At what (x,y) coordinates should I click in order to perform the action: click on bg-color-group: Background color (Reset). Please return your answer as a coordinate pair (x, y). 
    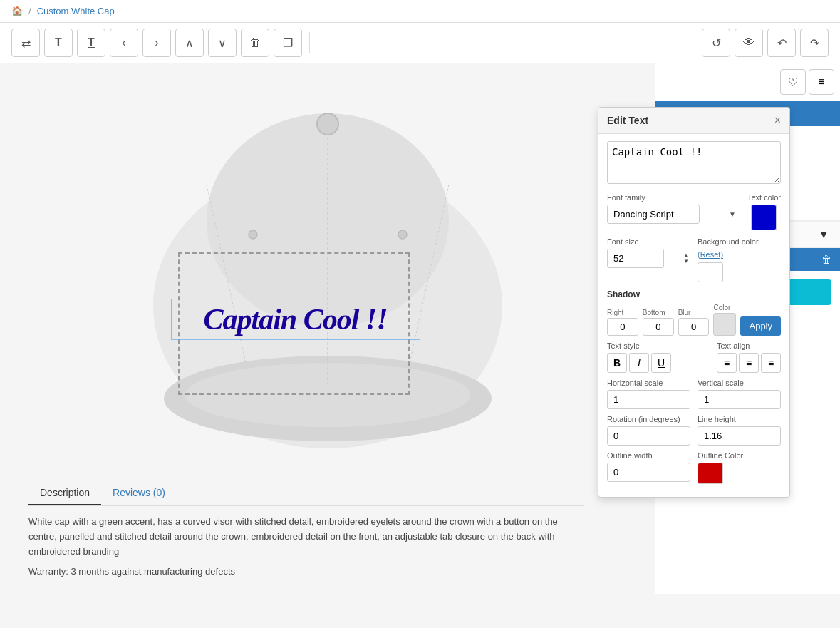
    Looking at the image, I should click on (740, 259).